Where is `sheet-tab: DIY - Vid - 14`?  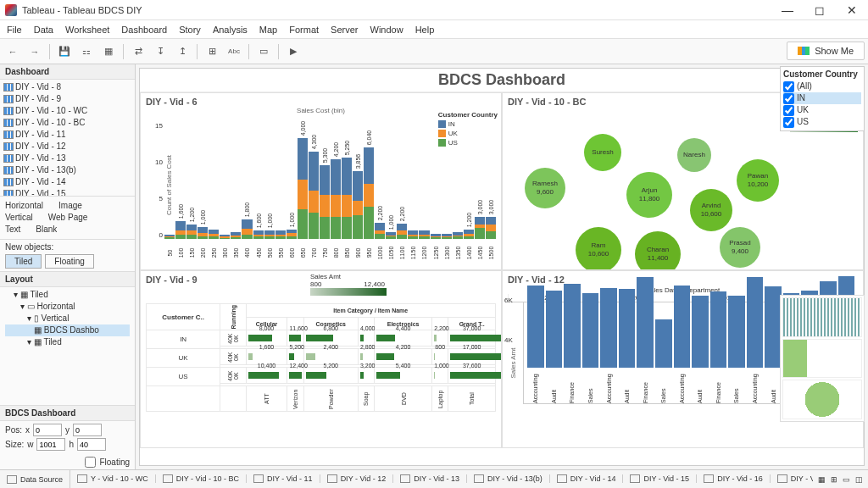 sheet-tab: DIY - Vid - 14 is located at coordinates (587, 479).